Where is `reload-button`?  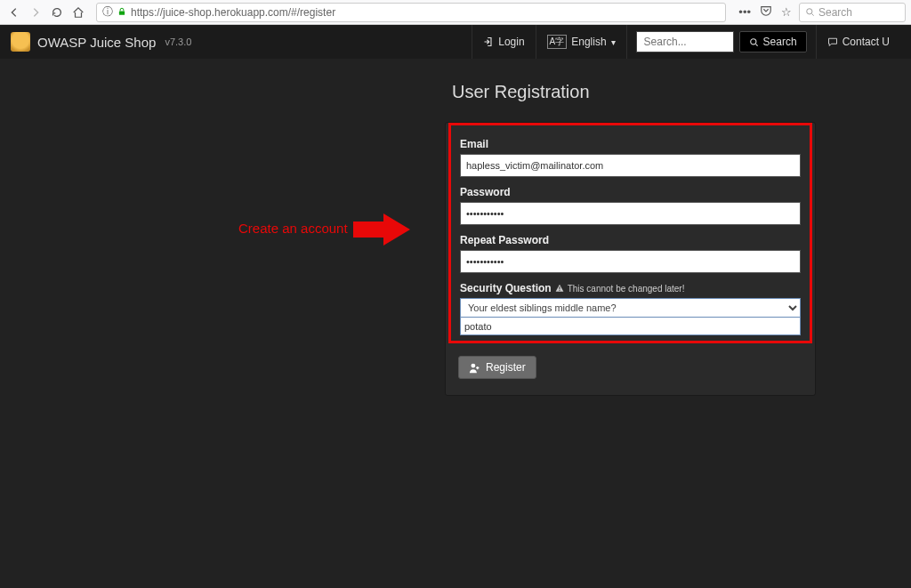
reload-button is located at coordinates (57, 12).